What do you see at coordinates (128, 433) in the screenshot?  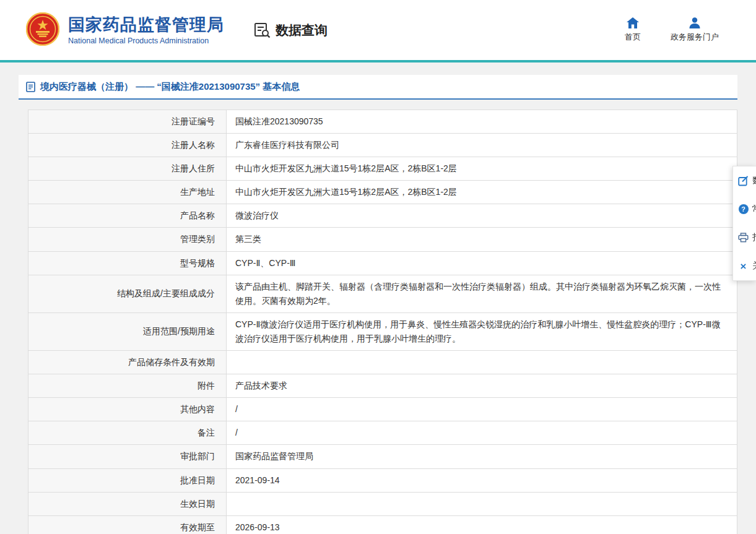 I see `row-label: 备注` at bounding box center [128, 433].